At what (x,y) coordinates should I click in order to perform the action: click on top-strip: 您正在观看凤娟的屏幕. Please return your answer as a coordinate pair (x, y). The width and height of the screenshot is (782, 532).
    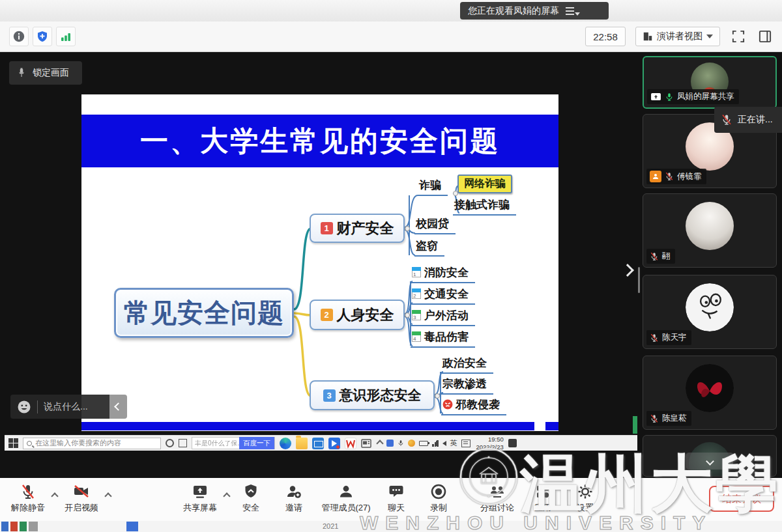
    Looking at the image, I should click on (391, 10).